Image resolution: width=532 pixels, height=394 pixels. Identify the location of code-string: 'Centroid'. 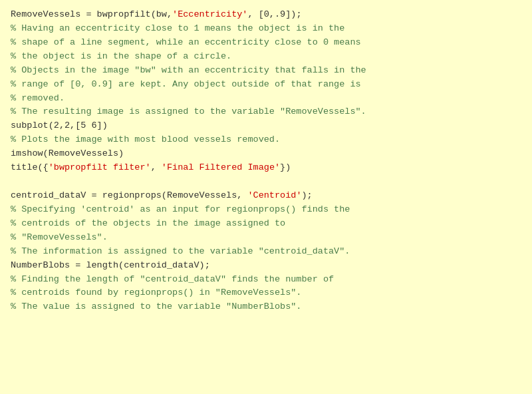
(274, 196).